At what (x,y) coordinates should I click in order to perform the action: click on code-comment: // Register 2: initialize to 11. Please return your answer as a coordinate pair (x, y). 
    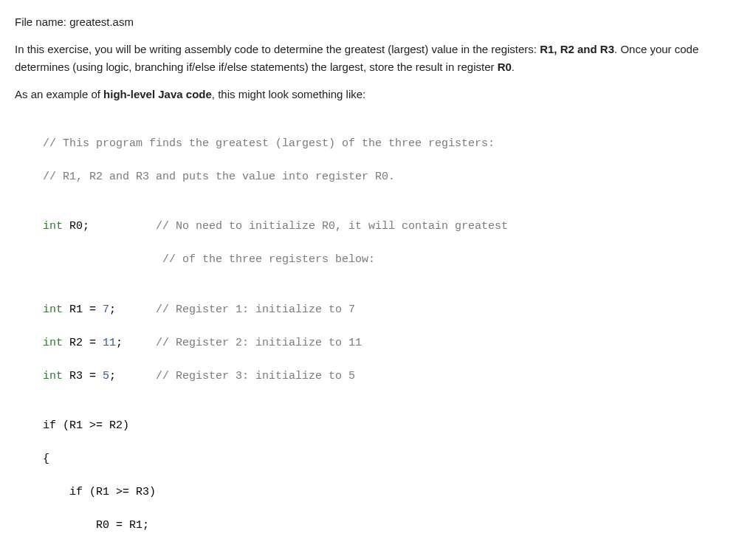
    Looking at the image, I should click on (242, 343).